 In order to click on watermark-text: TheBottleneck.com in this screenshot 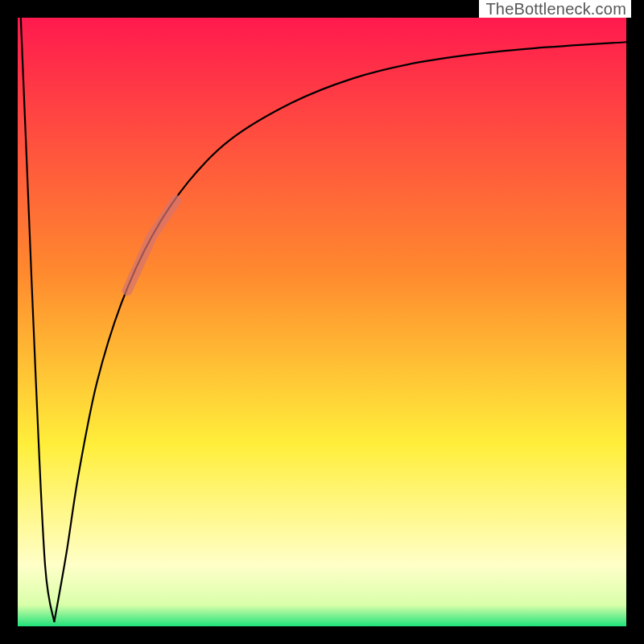, I will do `click(555, 9)`.